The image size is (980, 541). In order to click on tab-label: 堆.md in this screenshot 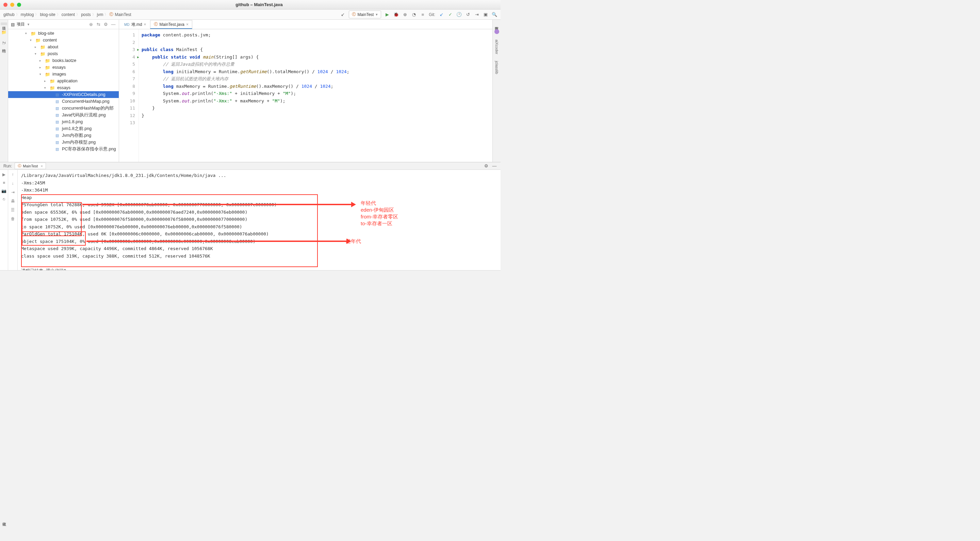, I will do `click(137, 24)`.